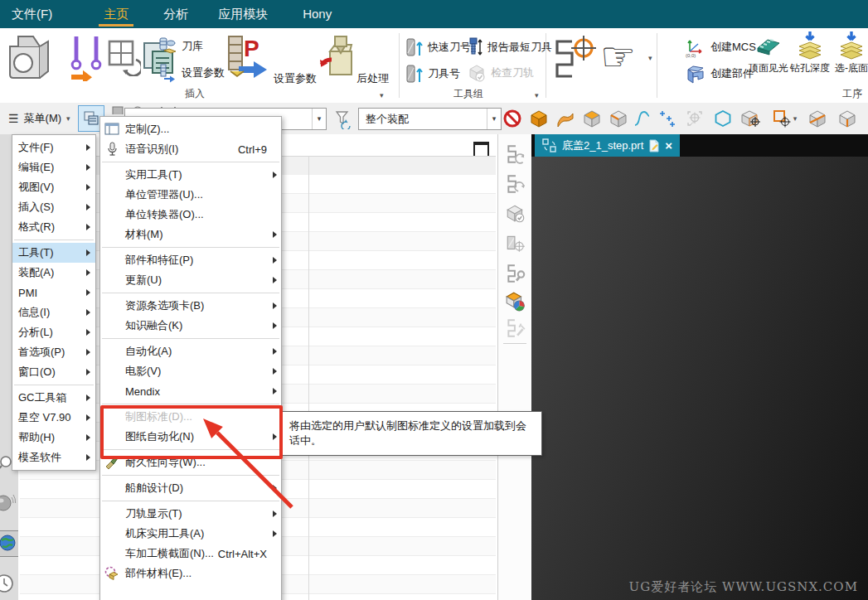  What do you see at coordinates (550, 146) in the screenshot?
I see `part-sync-icon` at bounding box center [550, 146].